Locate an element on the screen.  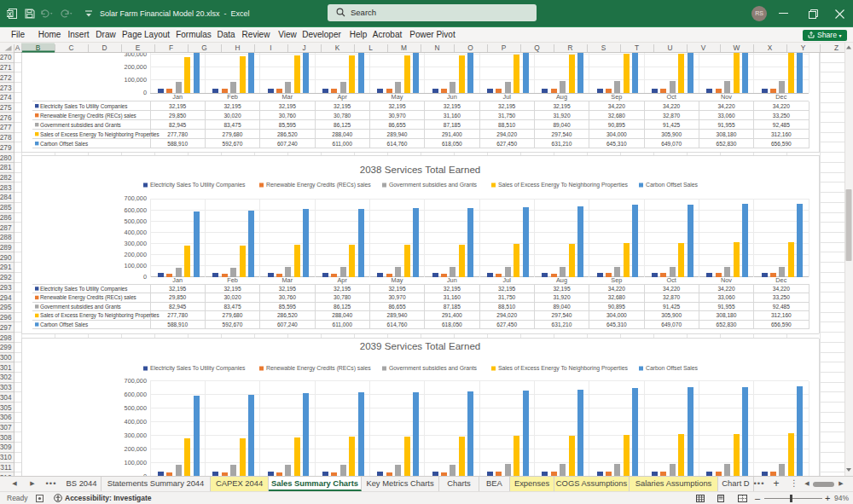
svg-text: 286 is located at coordinates (6, 217).